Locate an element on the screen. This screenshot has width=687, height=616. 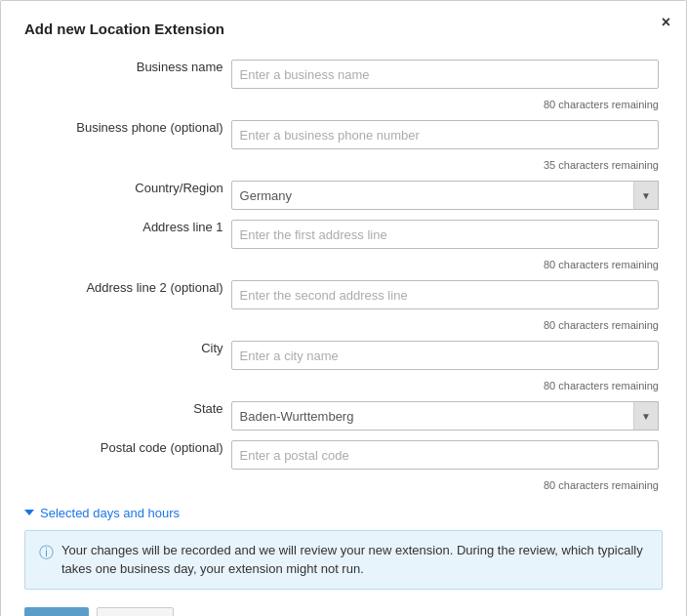
state-label: State is located at coordinates (126, 416).